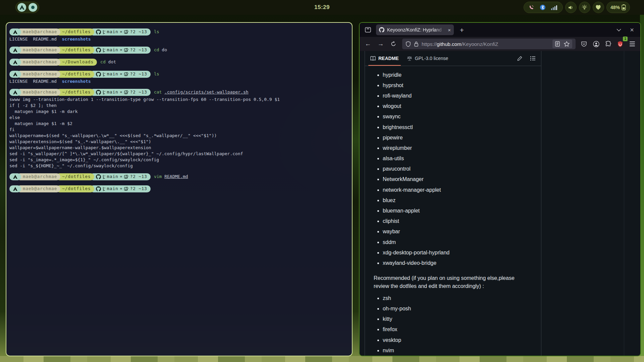  What do you see at coordinates (410, 58) in the screenshot?
I see `scale-icon` at bounding box center [410, 58].